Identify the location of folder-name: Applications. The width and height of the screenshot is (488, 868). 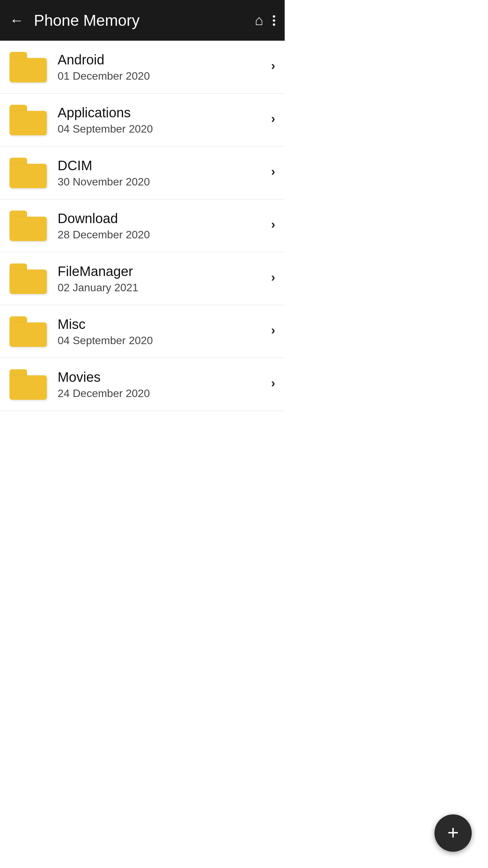
(164, 113).